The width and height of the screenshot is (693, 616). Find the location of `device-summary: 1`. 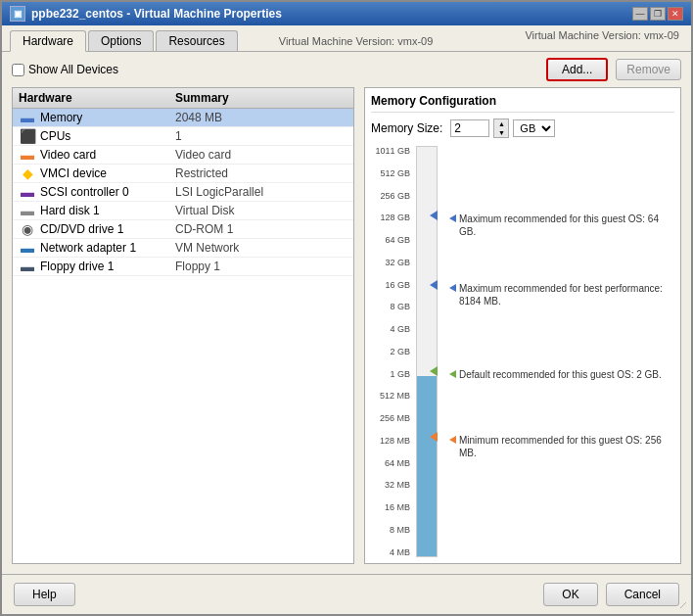

device-summary: 1 is located at coordinates (261, 136).